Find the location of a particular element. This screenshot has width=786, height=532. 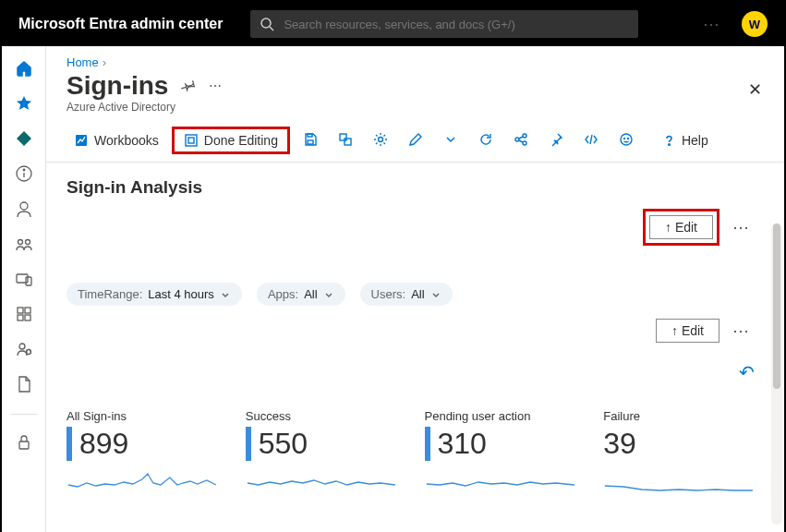

command-bar: Workbooks Done Editing Help is located at coordinates (416, 142).